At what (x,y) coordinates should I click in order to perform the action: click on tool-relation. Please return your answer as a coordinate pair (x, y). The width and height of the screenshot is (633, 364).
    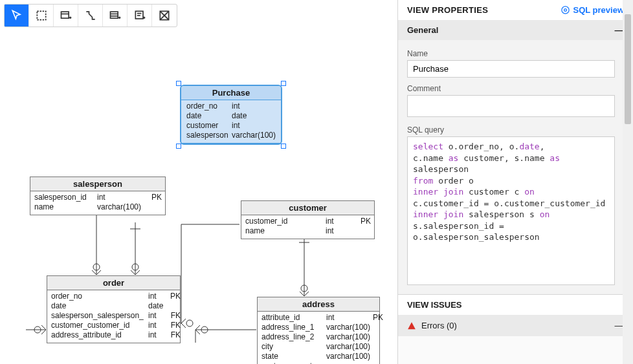
    Looking at the image, I should click on (91, 16).